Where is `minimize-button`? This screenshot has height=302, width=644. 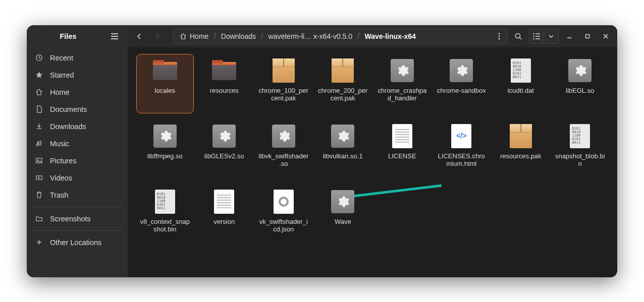 minimize-button is located at coordinates (569, 36).